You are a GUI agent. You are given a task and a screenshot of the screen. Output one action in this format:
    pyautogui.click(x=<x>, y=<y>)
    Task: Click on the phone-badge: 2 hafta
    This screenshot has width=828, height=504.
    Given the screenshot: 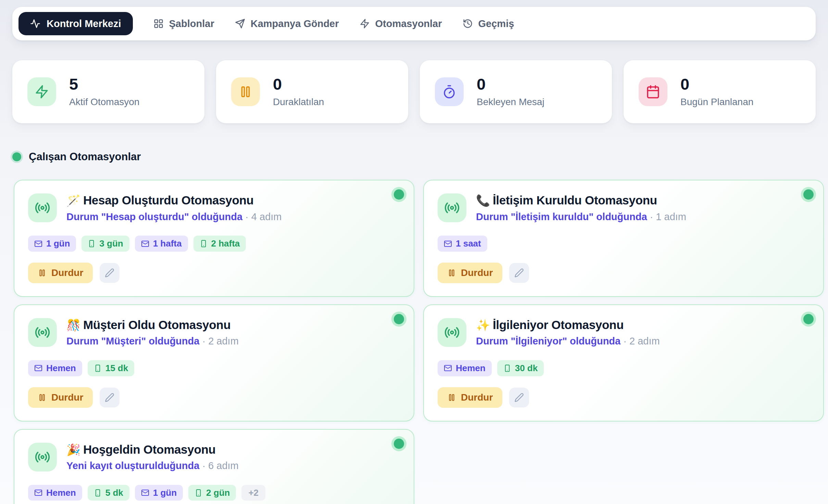 What is the action you would take?
    pyautogui.click(x=220, y=244)
    